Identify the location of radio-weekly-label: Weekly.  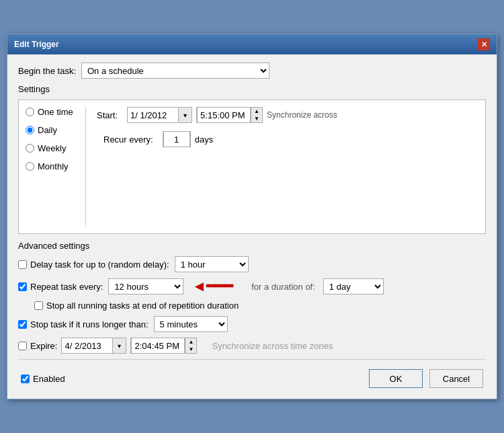
(52, 148).